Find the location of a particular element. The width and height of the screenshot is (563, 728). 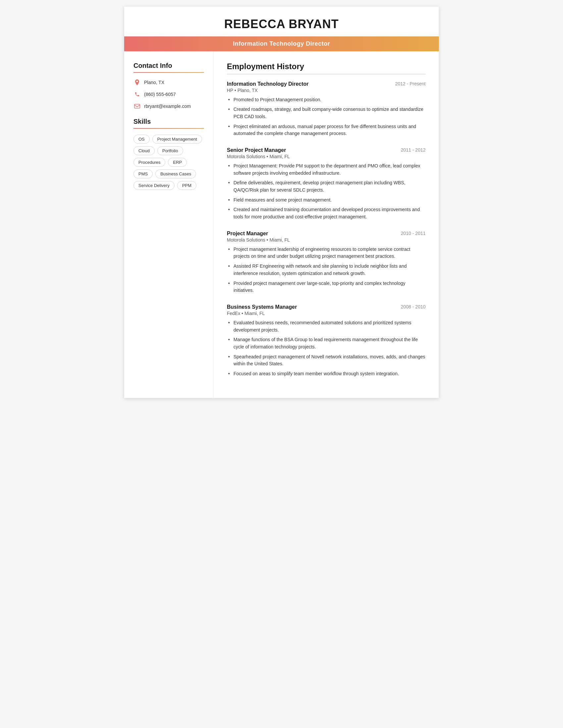

skill-tag: Portfolio is located at coordinates (170, 151).